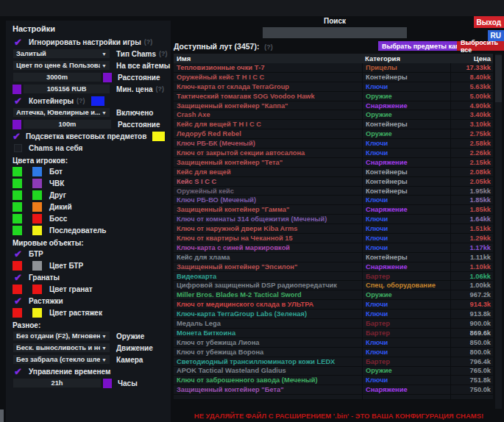 The height and width of the screenshot is (422, 504). I want to click on table-row: Ключ от убежища Ворона Ключи 800.0k, so click(333, 353).